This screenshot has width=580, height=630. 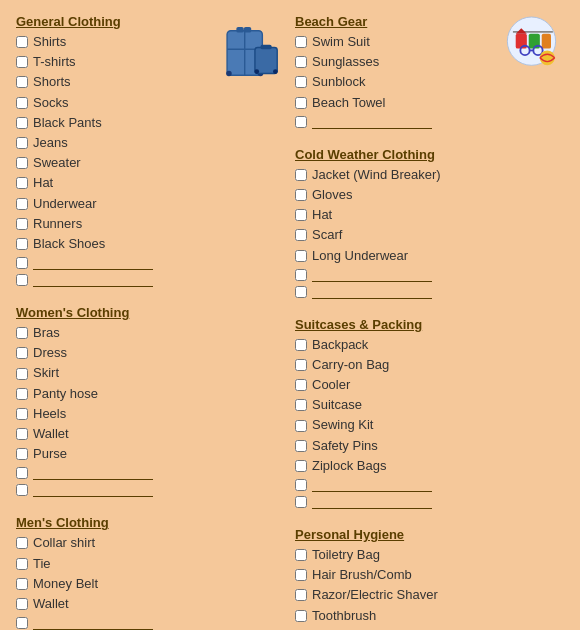 I want to click on item-label: Bras, so click(x=46, y=333).